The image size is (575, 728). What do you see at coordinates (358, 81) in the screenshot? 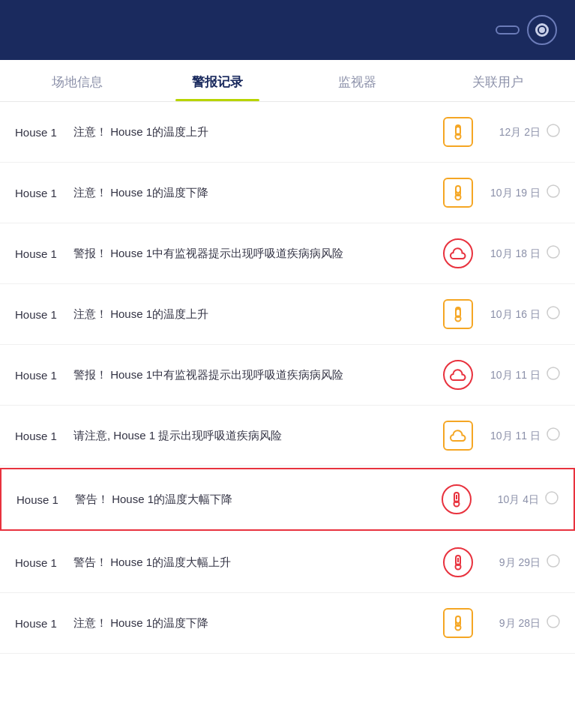
I see `tab-monitor: 监视器` at bounding box center [358, 81].